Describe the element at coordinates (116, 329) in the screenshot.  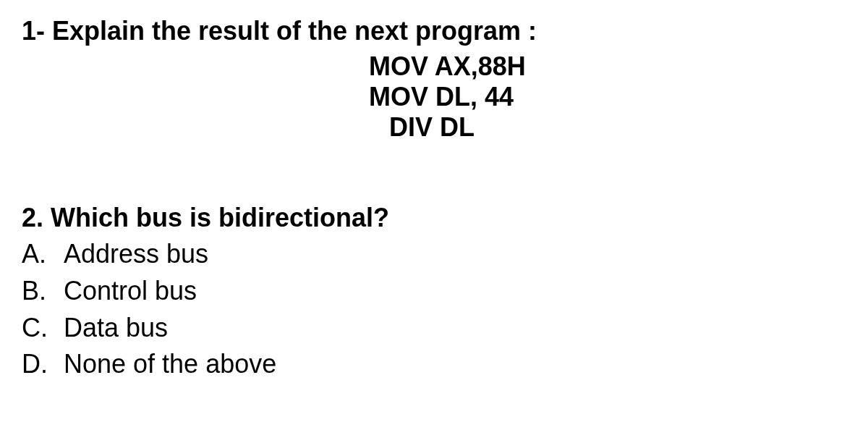
I see `option-text: Data bus` at that location.